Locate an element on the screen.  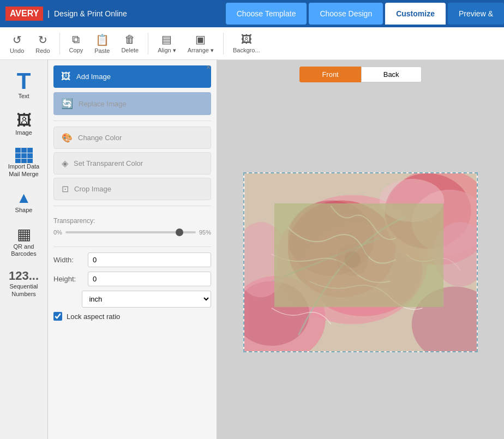
front-back-tabs: Front Back is located at coordinates (361, 74).